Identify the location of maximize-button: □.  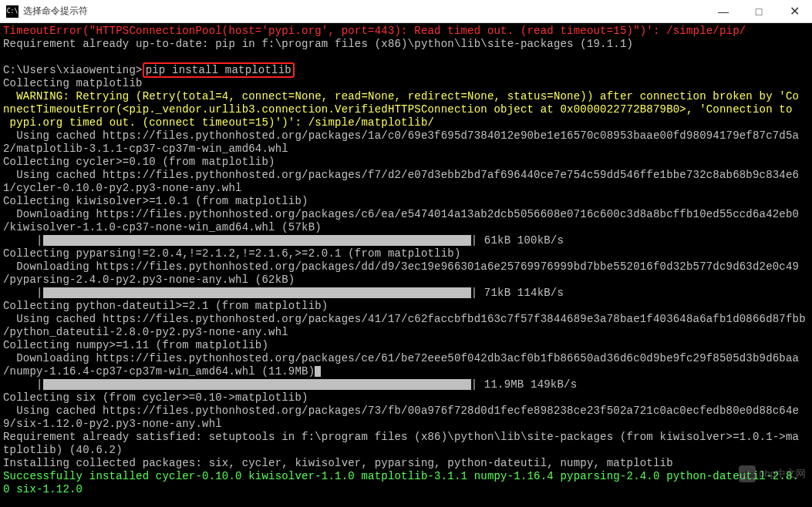
(759, 11).